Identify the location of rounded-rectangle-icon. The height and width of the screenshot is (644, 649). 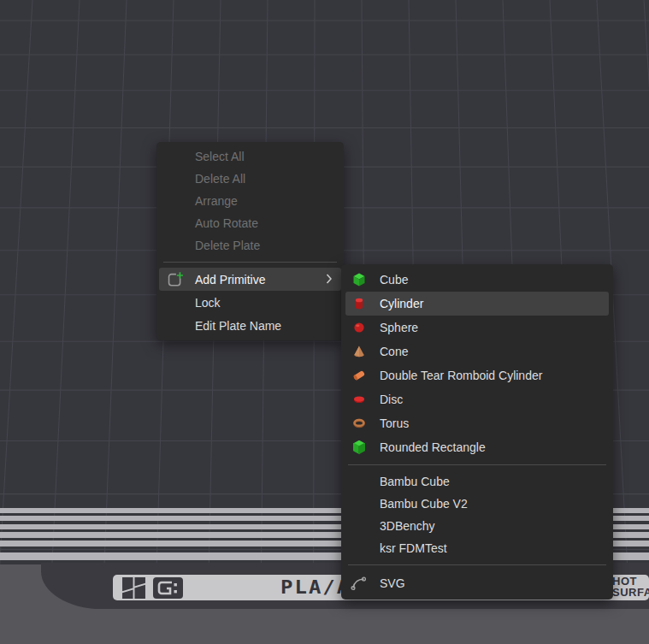
(359, 447).